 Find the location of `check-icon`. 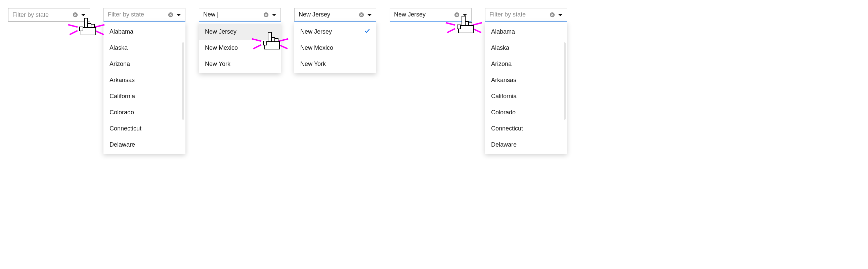

check-icon is located at coordinates (367, 32).